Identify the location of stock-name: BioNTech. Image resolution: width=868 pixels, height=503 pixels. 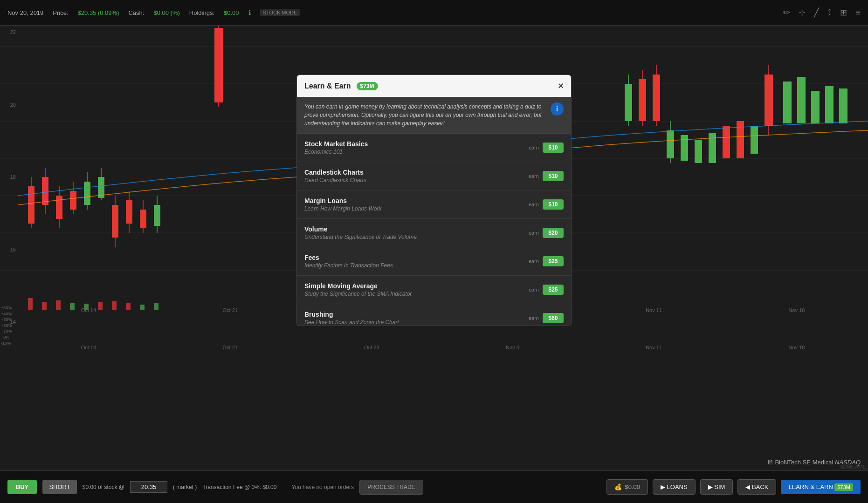
(788, 462).